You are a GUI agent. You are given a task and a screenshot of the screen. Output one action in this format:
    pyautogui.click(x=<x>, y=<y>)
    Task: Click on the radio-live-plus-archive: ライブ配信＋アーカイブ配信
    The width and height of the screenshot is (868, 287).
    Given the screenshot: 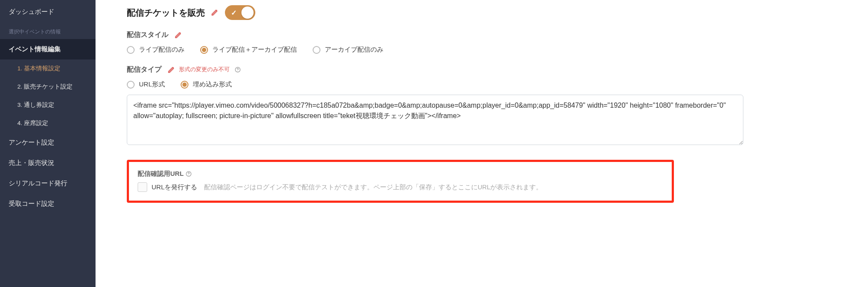 What is the action you would take?
    pyautogui.click(x=248, y=49)
    